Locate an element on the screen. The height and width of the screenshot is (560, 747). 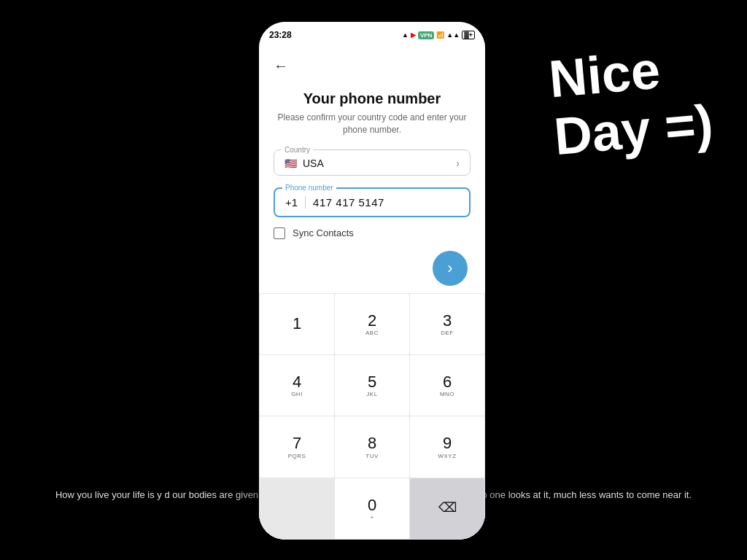
chevron-right-icon: › is located at coordinates (458, 163).